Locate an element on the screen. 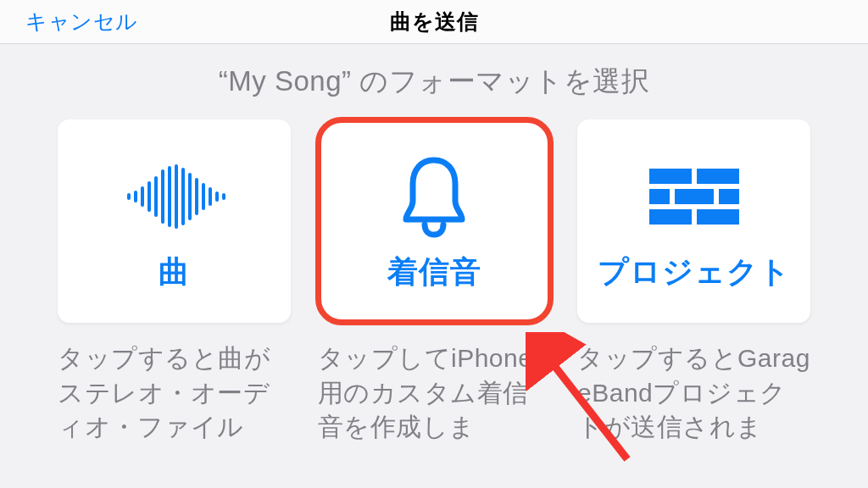  modal-title: 曲を送信 is located at coordinates (434, 22).